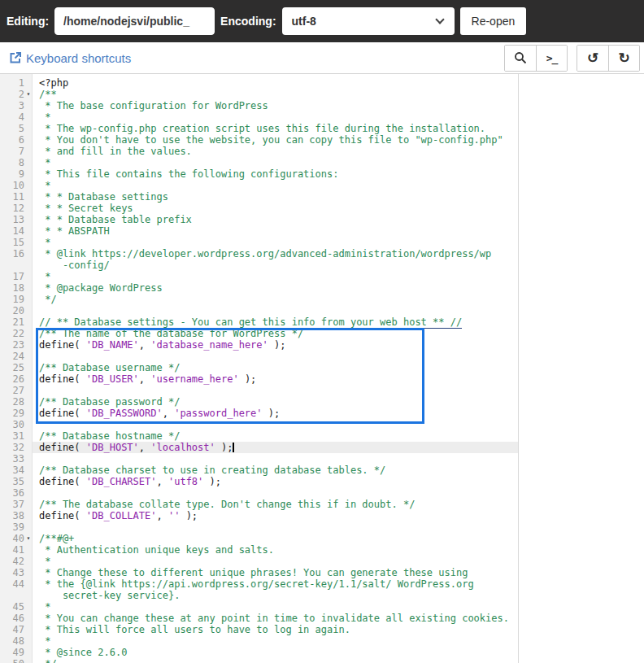  I want to click on code-line: 1<?php, so click(259, 83).